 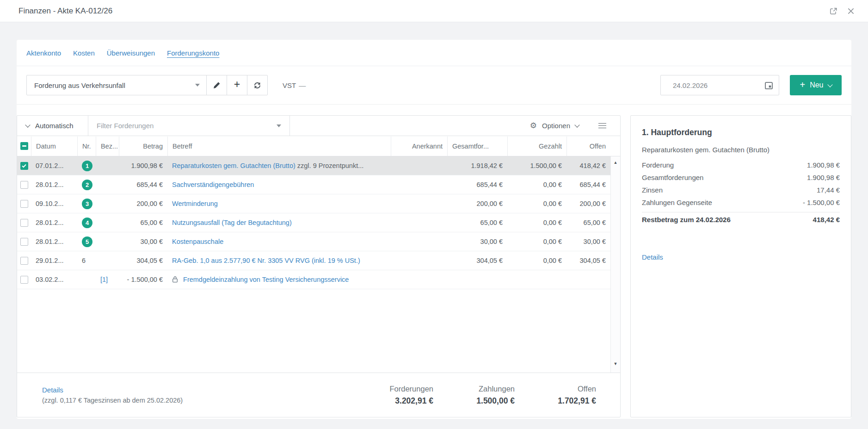 I want to click on table-row: 09.10.2... 3 200,00 € Wertminderung 200,…, so click(x=314, y=204).